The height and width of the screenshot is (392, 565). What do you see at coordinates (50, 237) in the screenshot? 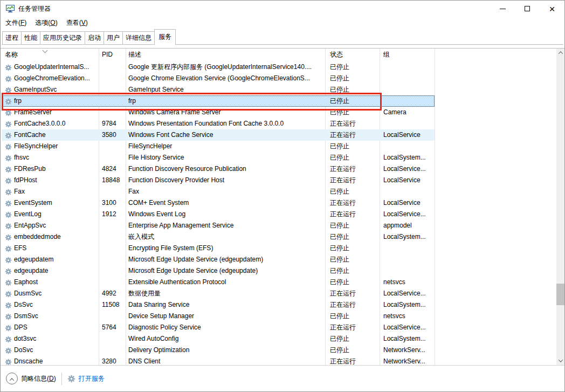
I see `service-name-cell: embeddedmode` at bounding box center [50, 237].